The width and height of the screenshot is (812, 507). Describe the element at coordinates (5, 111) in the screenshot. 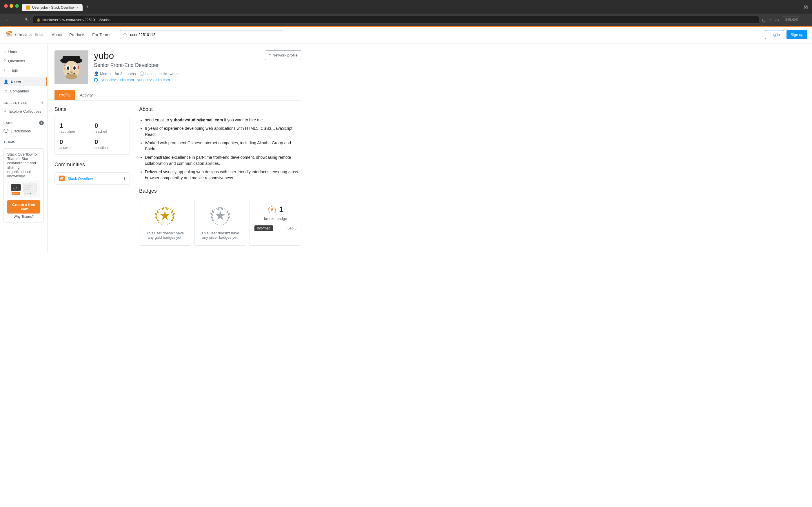

I see `explore-icon: ✦` at that location.